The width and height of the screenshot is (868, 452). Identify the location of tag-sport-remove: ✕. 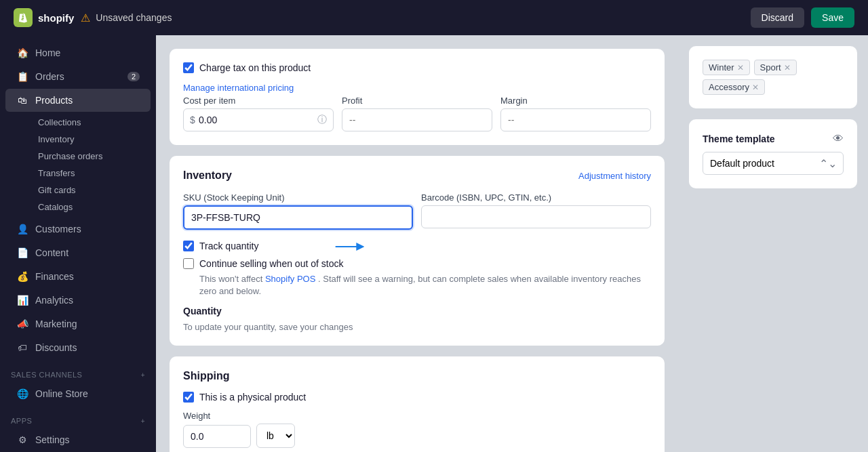
(787, 68).